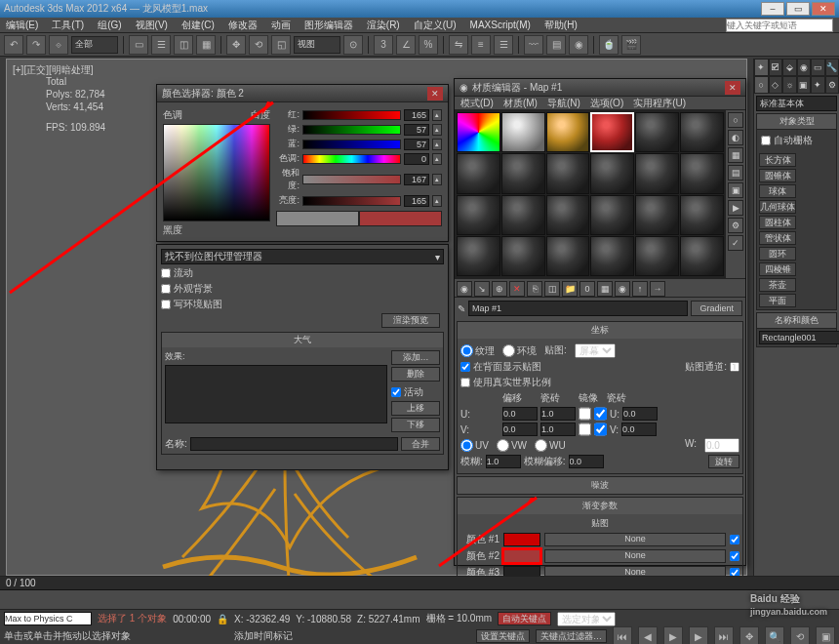  I want to click on rotate-button: ⟲, so click(259, 45).